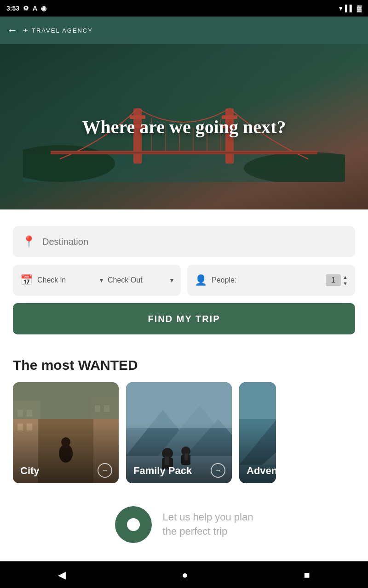  What do you see at coordinates (44, 8) in the screenshot?
I see `vpn-icon: ◉` at bounding box center [44, 8].